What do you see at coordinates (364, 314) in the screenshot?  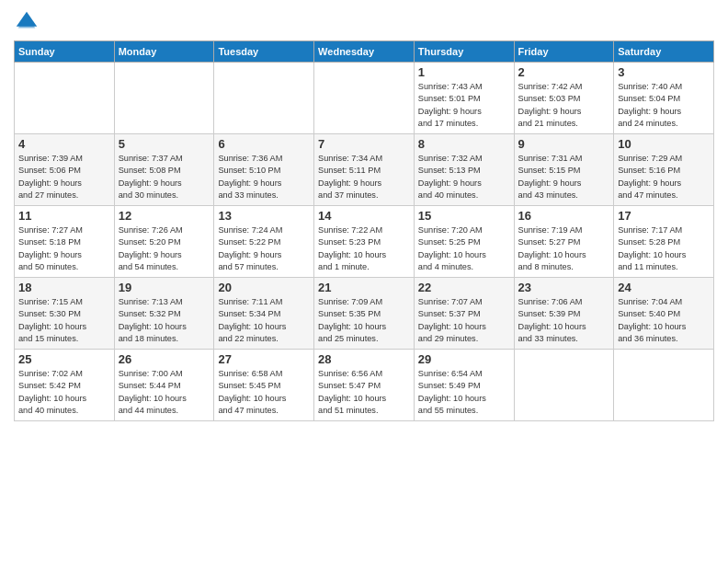 I see `week-row-4: 18Sunrise: 7:15 AM Sunset: 5:30 PM Dayli…` at bounding box center [364, 314].